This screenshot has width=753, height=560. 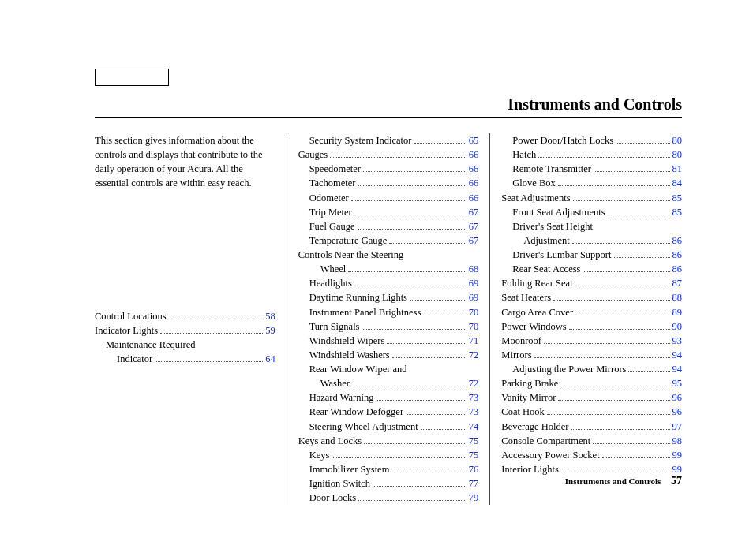 I want to click on toc-page-link: 68, so click(x=474, y=269).